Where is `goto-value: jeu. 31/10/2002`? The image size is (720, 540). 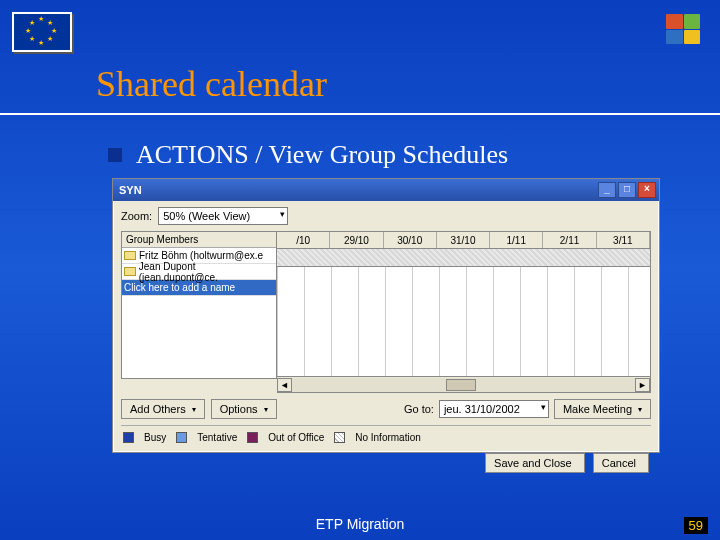 goto-value: jeu. 31/10/2002 is located at coordinates (482, 409).